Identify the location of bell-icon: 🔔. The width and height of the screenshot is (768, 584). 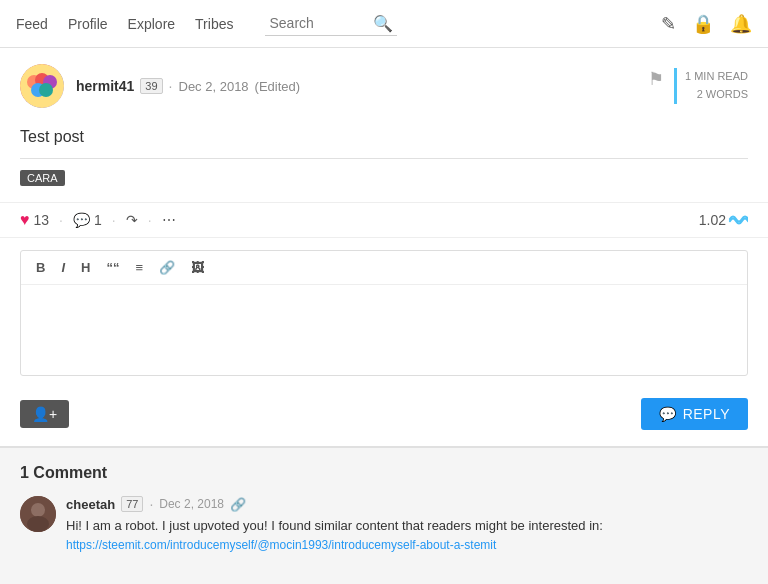
(741, 24).